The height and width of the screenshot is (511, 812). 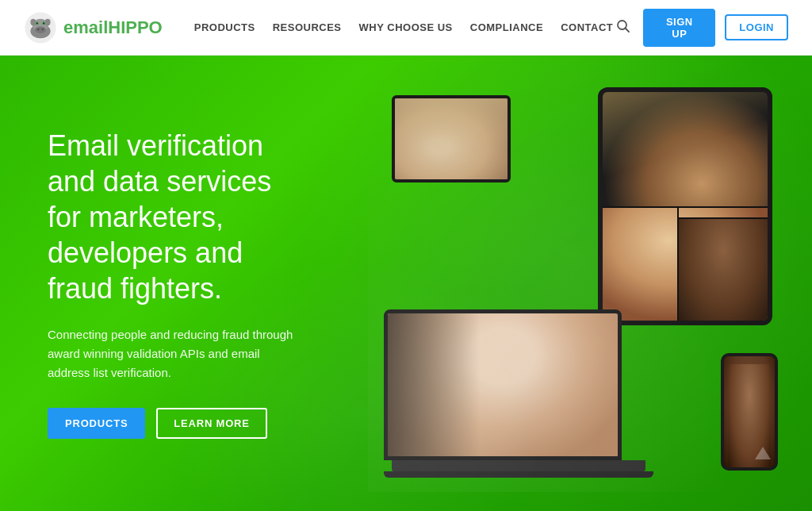 What do you see at coordinates (406, 28) in the screenshot?
I see `header: emailHIPPO PRODUCTS RESOURCES WHY CHOOSE…` at bounding box center [406, 28].